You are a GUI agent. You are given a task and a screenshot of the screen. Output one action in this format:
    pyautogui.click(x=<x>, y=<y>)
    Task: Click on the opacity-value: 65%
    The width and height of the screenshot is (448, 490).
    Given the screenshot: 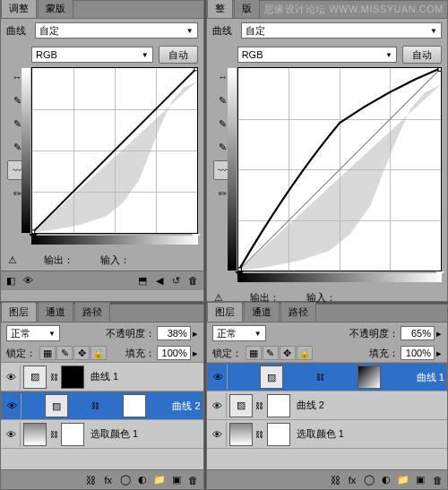 What is the action you would take?
    pyautogui.click(x=418, y=333)
    